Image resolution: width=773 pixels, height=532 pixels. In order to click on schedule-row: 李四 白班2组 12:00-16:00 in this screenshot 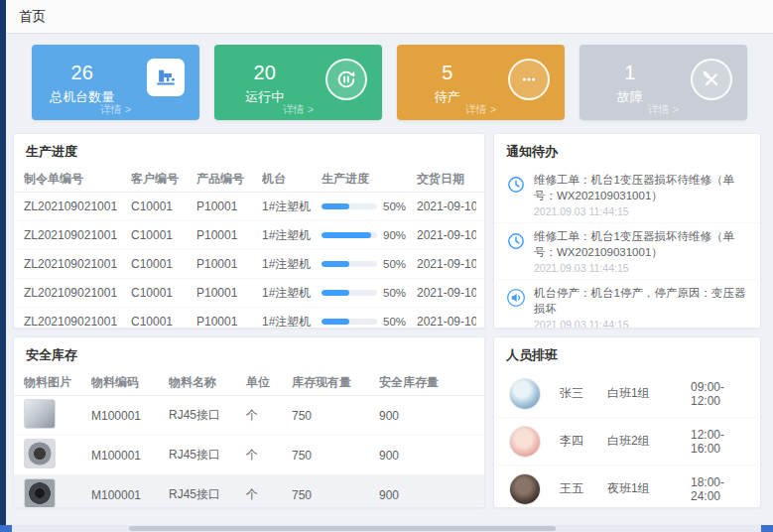, I will do `click(627, 442)`.